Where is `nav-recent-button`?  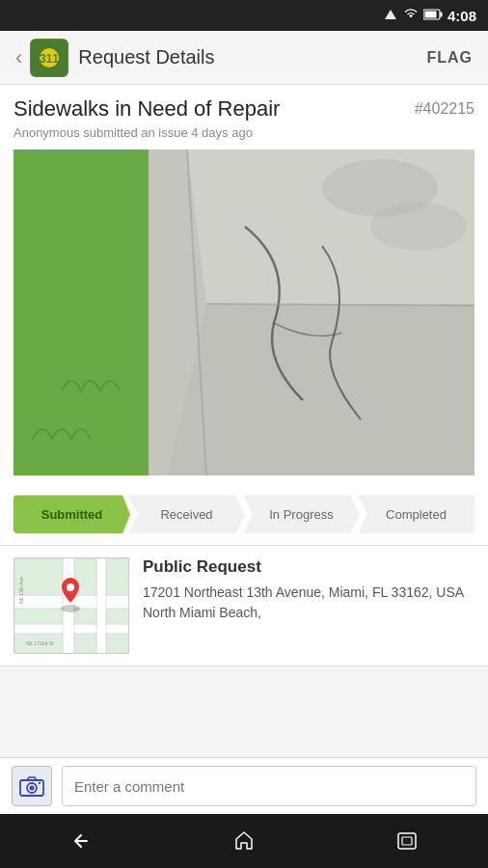
nav-recent-button is located at coordinates (407, 841).